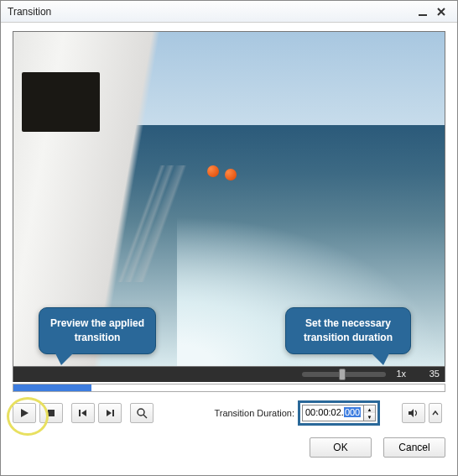 The width and height of the screenshot is (458, 476). Describe the element at coordinates (24, 413) in the screenshot. I see `play-icon` at that location.